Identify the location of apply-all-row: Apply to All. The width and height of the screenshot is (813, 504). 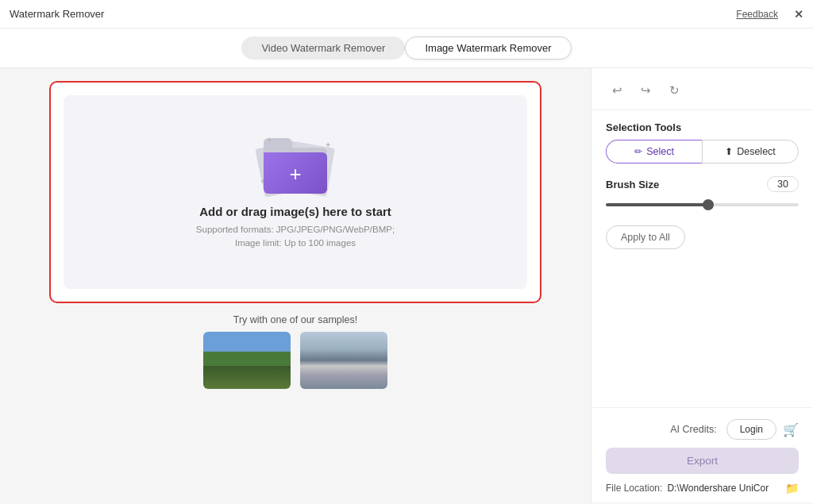
(702, 240).